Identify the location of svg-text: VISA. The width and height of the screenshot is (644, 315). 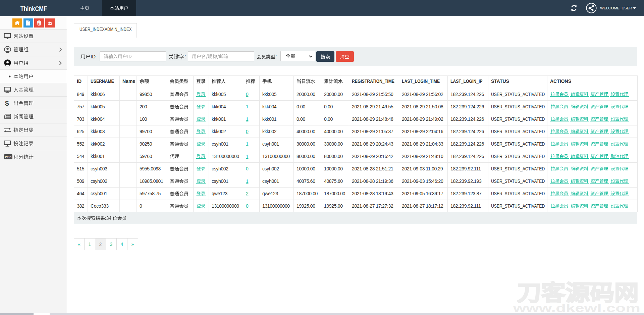
(8, 157).